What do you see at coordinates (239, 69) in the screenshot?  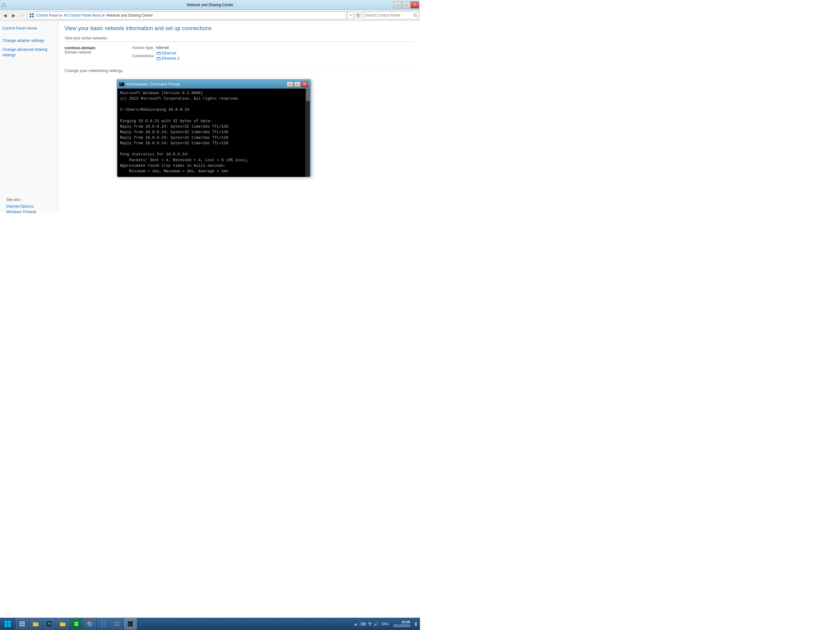 I see `change-settings-label: Change your networking settings` at bounding box center [239, 69].